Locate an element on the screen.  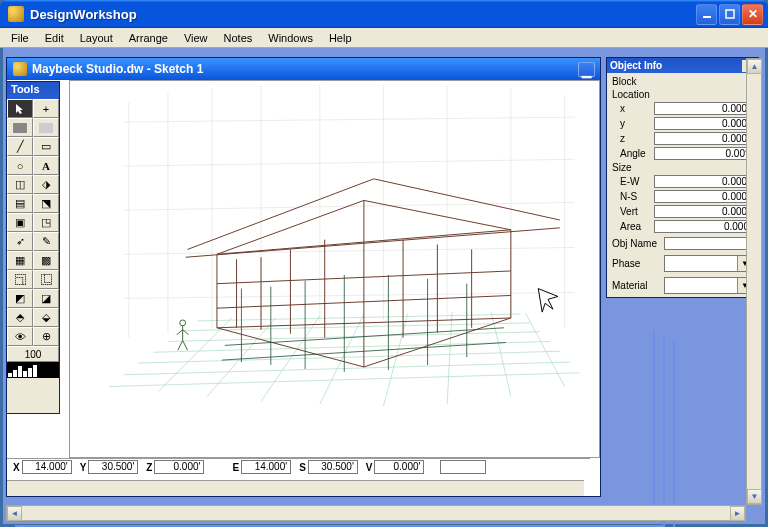
zoom-value: 100 is located at coordinates (33, 354).